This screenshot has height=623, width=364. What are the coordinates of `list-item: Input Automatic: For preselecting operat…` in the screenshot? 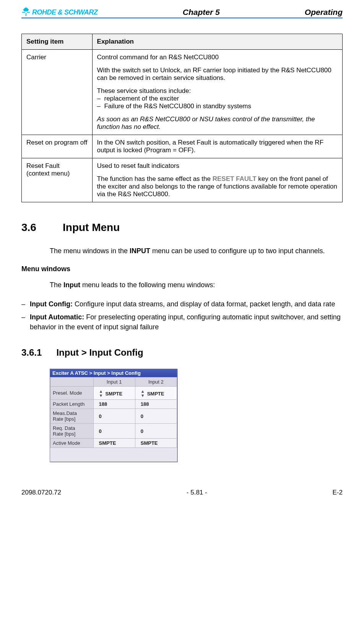 It's located at (182, 322).